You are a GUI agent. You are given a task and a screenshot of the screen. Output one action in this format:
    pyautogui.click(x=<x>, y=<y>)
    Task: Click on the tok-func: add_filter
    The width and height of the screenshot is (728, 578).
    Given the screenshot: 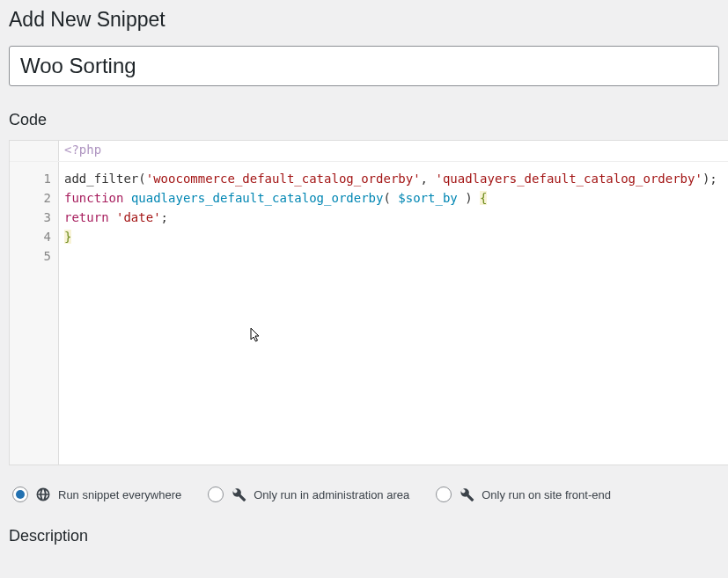 What is the action you would take?
    pyautogui.click(x=101, y=179)
    